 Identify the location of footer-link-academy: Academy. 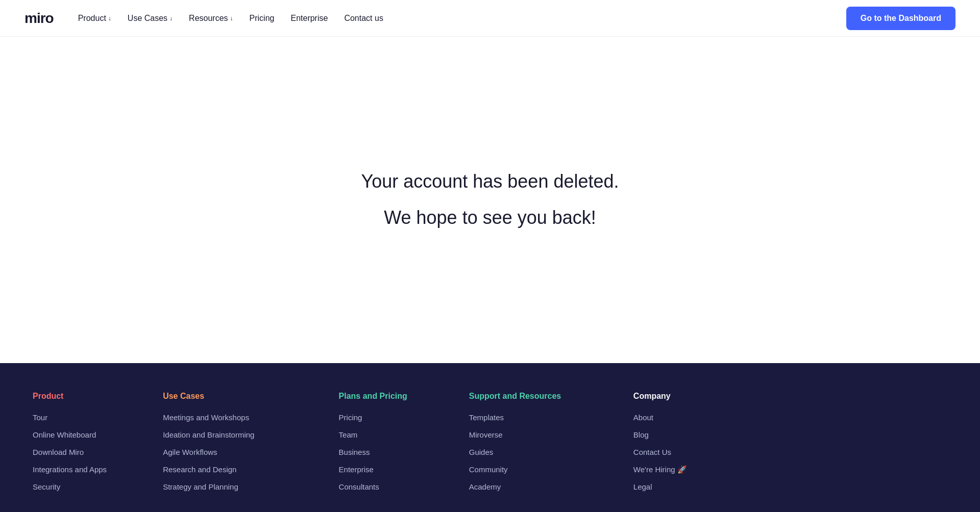
(485, 487).